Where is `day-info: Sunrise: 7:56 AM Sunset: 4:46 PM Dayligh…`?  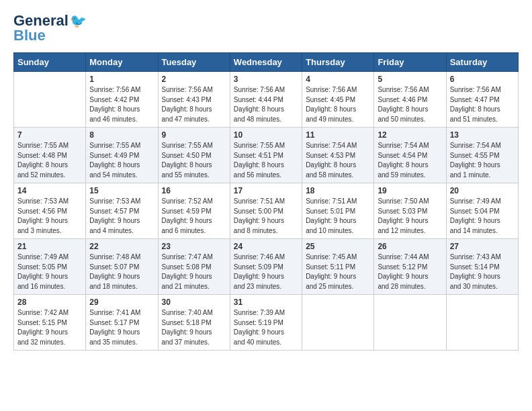 day-info: Sunrise: 7:56 AM Sunset: 4:46 PM Dayligh… is located at coordinates (410, 105).